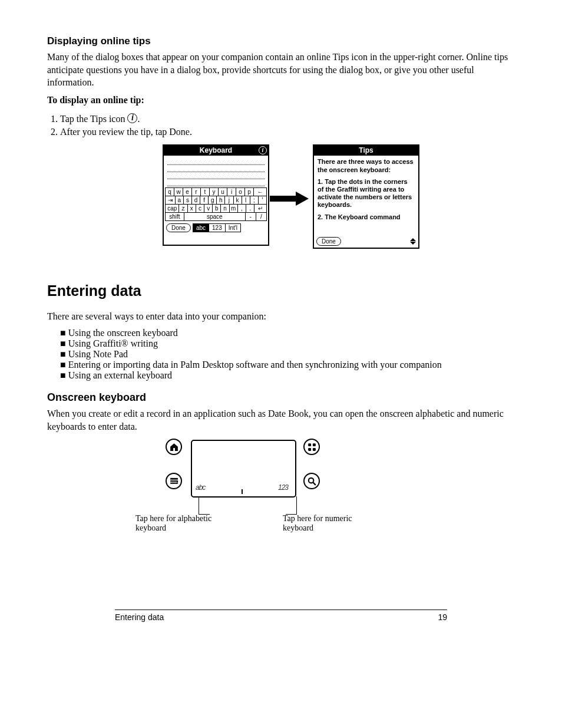 Image resolution: width=562 pixels, height=728 pixels. Describe the element at coordinates (242, 492) in the screenshot. I see `graffiti-divider` at that location.